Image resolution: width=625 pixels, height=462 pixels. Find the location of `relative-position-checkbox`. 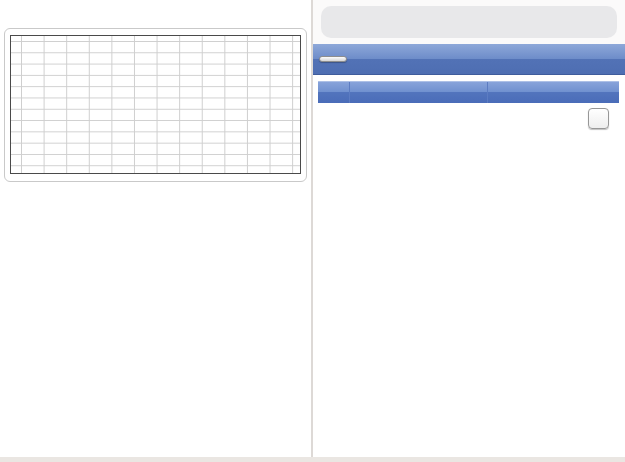

relative-position-checkbox is located at coordinates (598, 118).